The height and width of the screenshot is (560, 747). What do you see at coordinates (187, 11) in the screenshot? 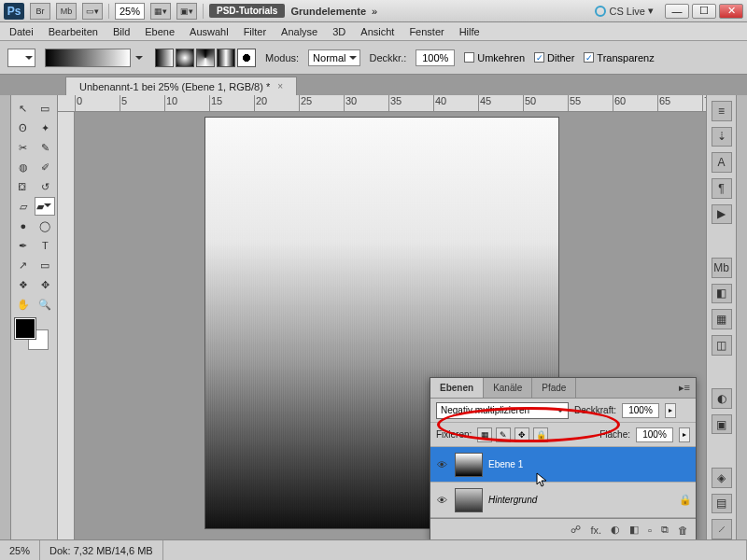
I see `screen-mode-button: ▣▾` at bounding box center [187, 11].